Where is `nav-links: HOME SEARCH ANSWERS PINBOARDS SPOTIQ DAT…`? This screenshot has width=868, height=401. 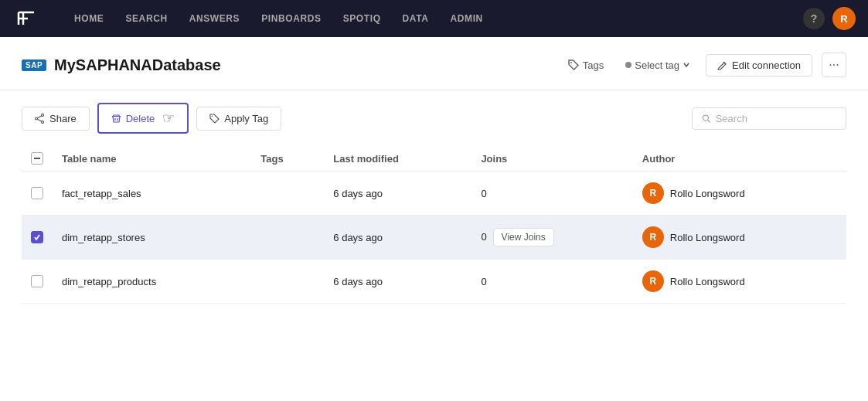 nav-links: HOME SEARCH ANSWERS PINBOARDS SPOTIQ DAT… is located at coordinates (425, 19).